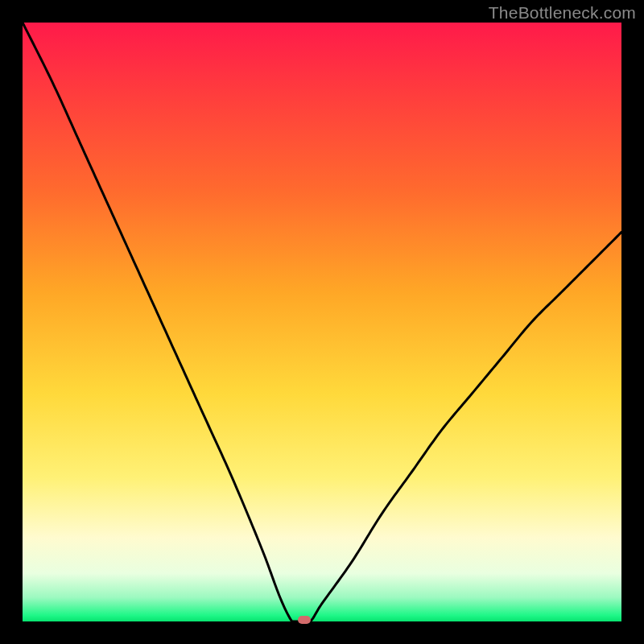 This screenshot has height=644, width=644. Describe the element at coordinates (304, 620) in the screenshot. I see `optimal-point-marker` at that location.